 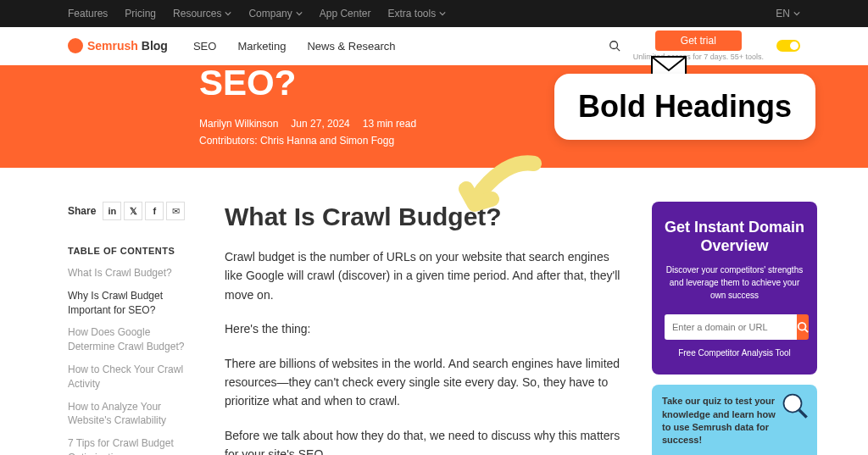 What do you see at coordinates (131, 329) in the screenshot?
I see `sidebar-left: Share in 𝕏 f ✉ TABLE OF CONTENTS What Is…` at bounding box center [131, 329].